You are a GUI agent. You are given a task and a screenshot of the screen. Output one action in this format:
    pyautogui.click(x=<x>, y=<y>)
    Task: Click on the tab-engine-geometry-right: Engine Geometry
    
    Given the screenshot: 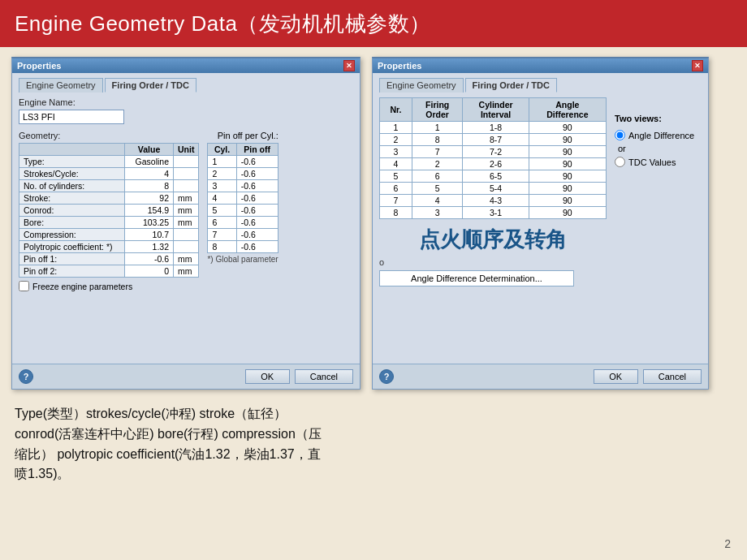 What is the action you would take?
    pyautogui.click(x=421, y=85)
    